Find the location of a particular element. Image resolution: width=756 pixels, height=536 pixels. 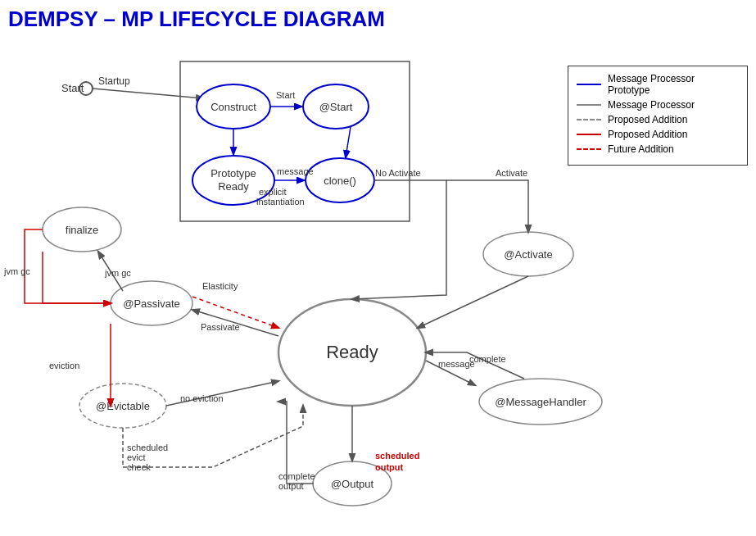

svg-text: no eviction is located at coordinates (201, 398).